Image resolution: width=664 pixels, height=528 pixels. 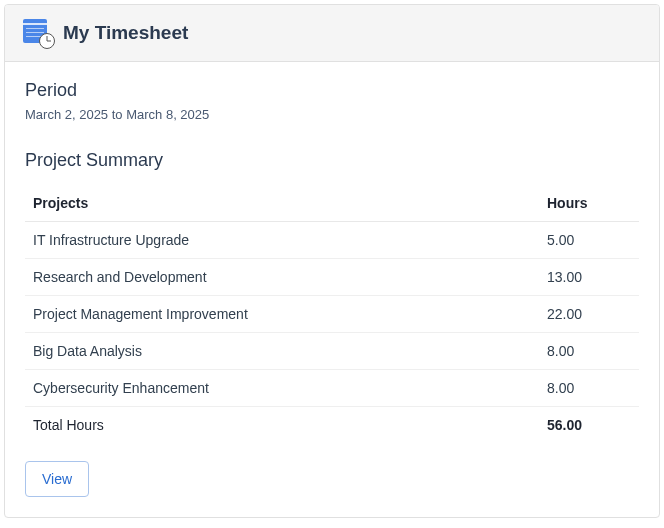 What do you see at coordinates (282, 388) in the screenshot?
I see `project-name-cell: Cybersecurity Enhancement` at bounding box center [282, 388].